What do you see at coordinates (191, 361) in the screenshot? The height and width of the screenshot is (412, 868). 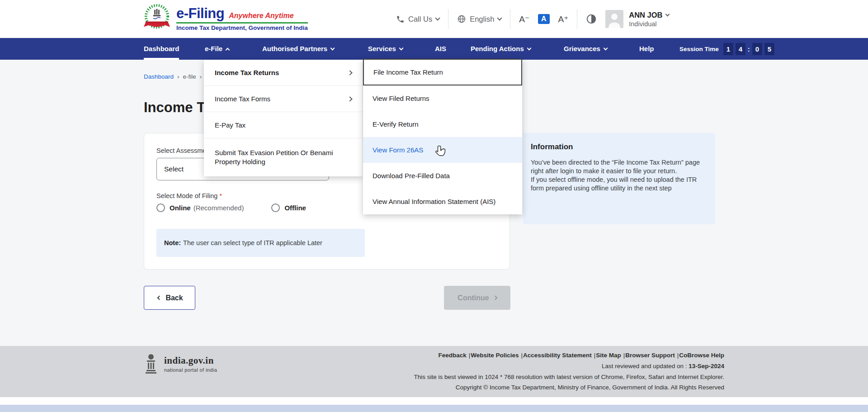 I see `portal-name: india.gov.in` at bounding box center [191, 361].